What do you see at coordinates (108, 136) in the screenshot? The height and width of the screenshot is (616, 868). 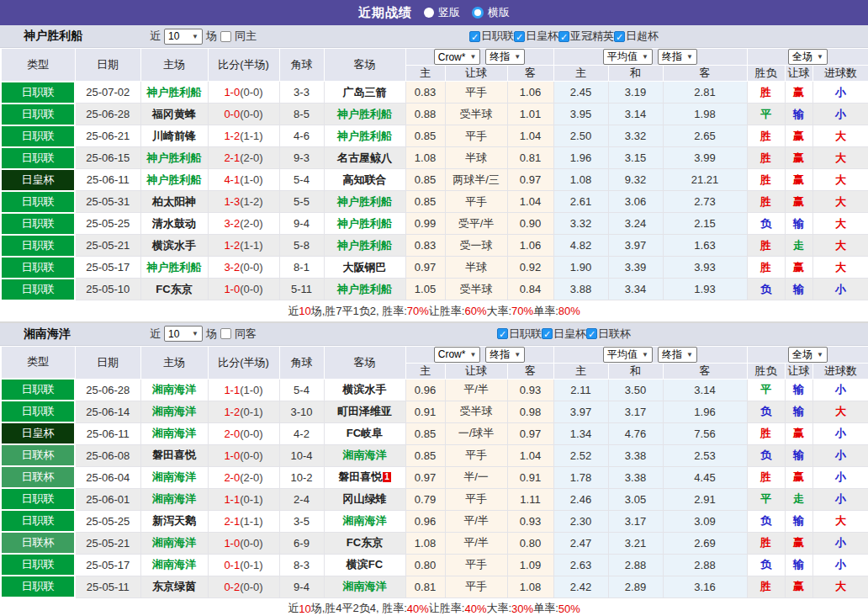 I see `match-date: 25-06-21` at bounding box center [108, 136].